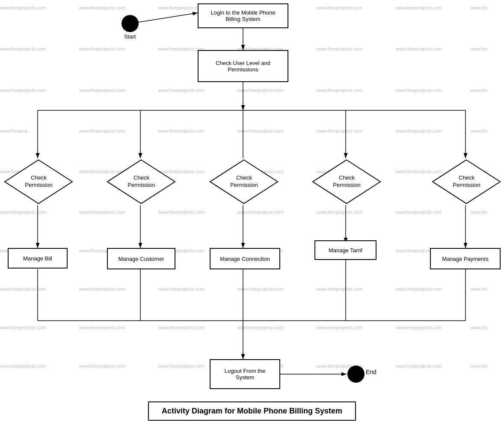 The height and width of the screenshot is (425, 504). I want to click on manage-tarrif-box: Manage Tarrif, so click(346, 250).